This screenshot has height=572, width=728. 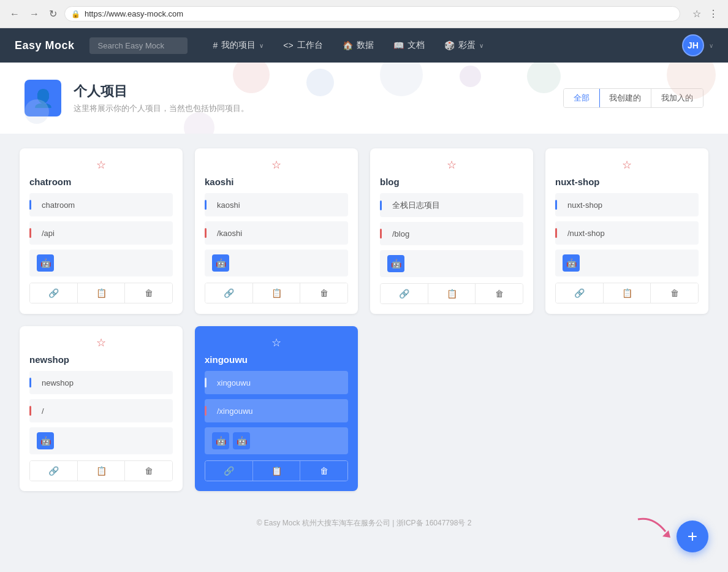 What do you see at coordinates (102, 471) in the screenshot?
I see `copy-btn-newshop: 📋` at bounding box center [102, 471].